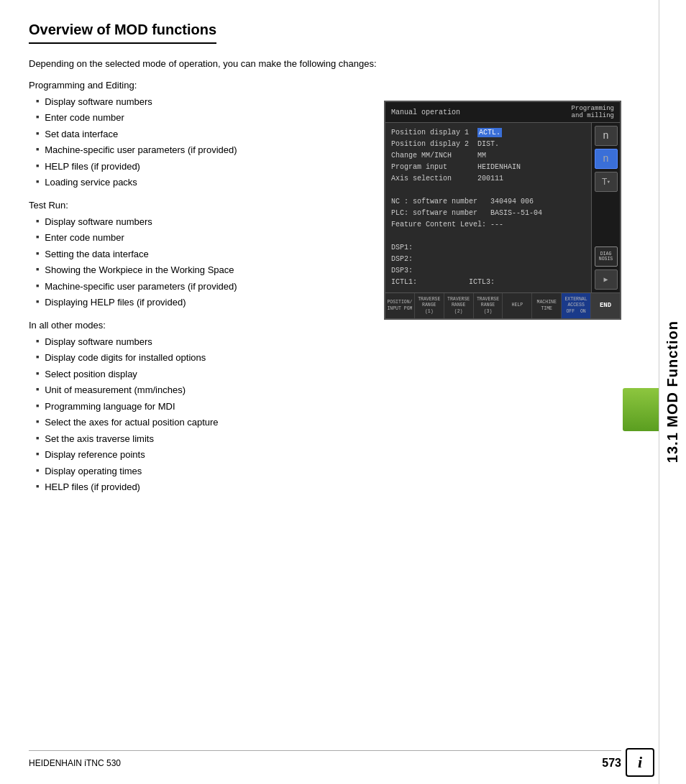  I want to click on list-item: Select position display, so click(329, 374).